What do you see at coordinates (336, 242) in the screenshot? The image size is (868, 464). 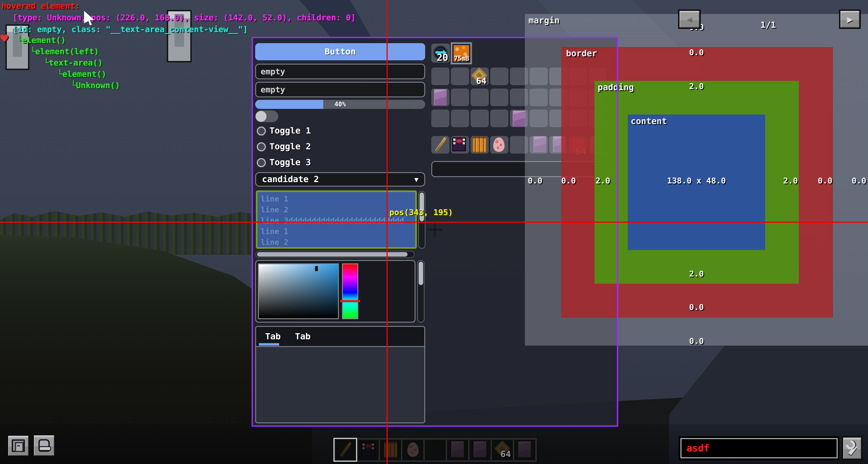 I see `textarea-line: line 2` at bounding box center [336, 242].